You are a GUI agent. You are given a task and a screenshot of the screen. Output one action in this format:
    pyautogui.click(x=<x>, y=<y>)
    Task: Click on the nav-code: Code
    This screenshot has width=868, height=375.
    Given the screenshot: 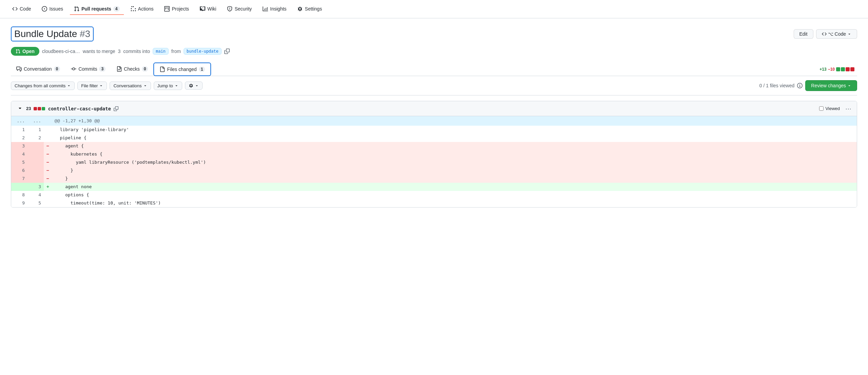 What is the action you would take?
    pyautogui.click(x=22, y=9)
    